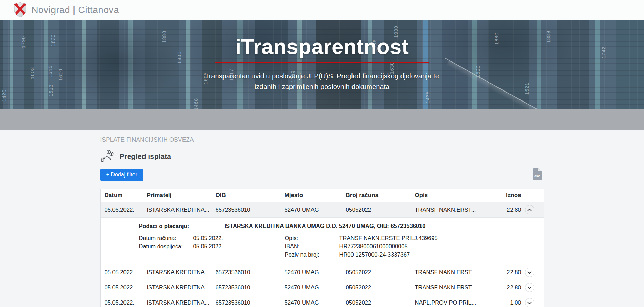  Describe the element at coordinates (108, 156) in the screenshot. I see `payments-hand-coins-icon` at that location.